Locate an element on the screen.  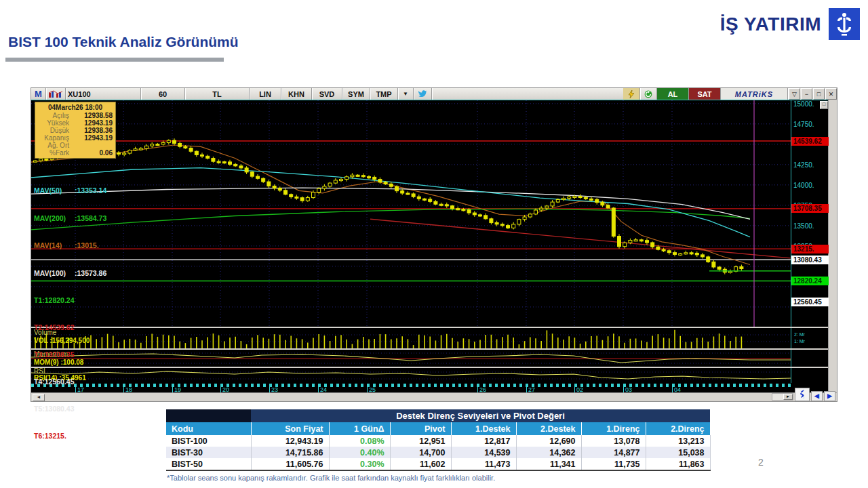
cell-son-fiyat: 14,715.86 is located at coordinates (290, 453).